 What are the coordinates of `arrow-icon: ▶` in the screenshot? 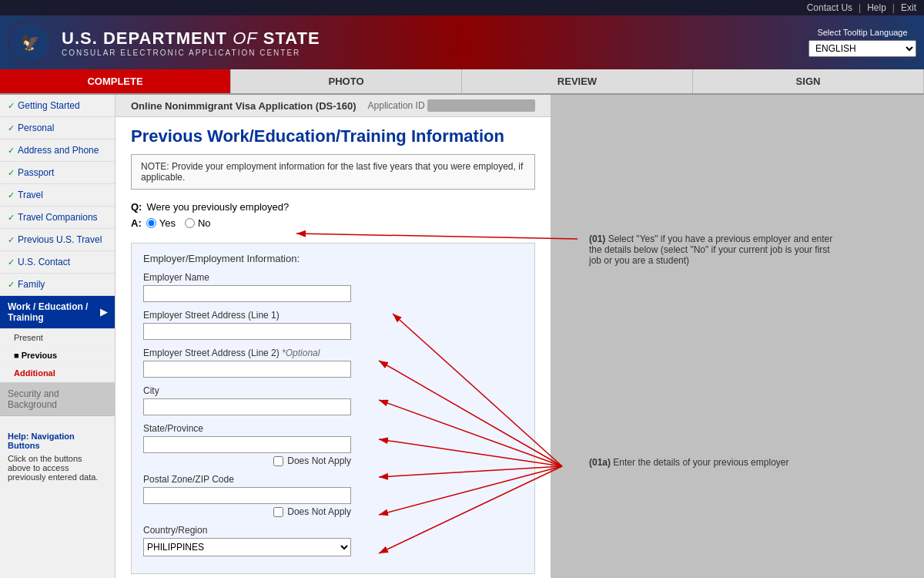 It's located at (103, 312).